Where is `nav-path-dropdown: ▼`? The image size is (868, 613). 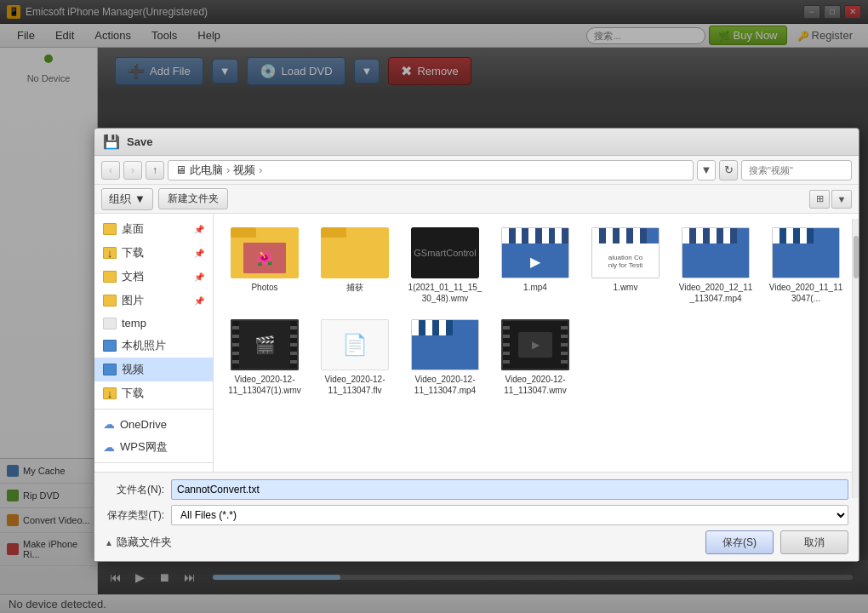 nav-path-dropdown: ▼ is located at coordinates (706, 170).